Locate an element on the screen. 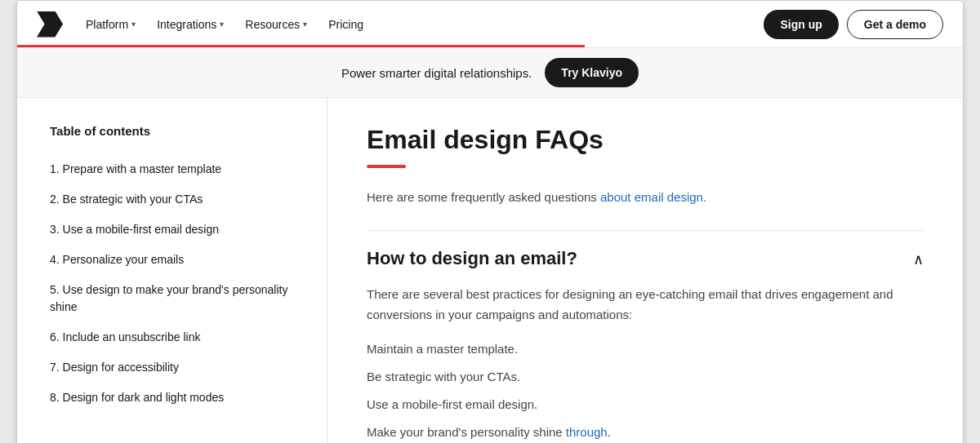 The width and height of the screenshot is (980, 443). nav-platform: Platform ▾ is located at coordinates (111, 24).